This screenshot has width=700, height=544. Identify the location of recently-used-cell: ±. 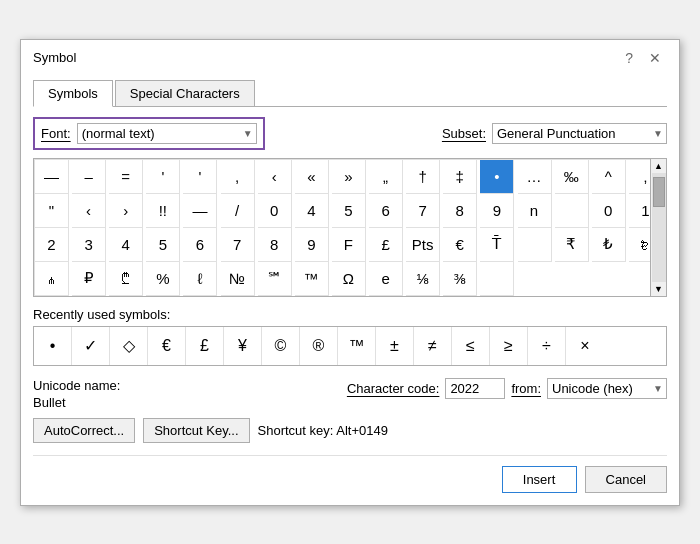
(395, 346).